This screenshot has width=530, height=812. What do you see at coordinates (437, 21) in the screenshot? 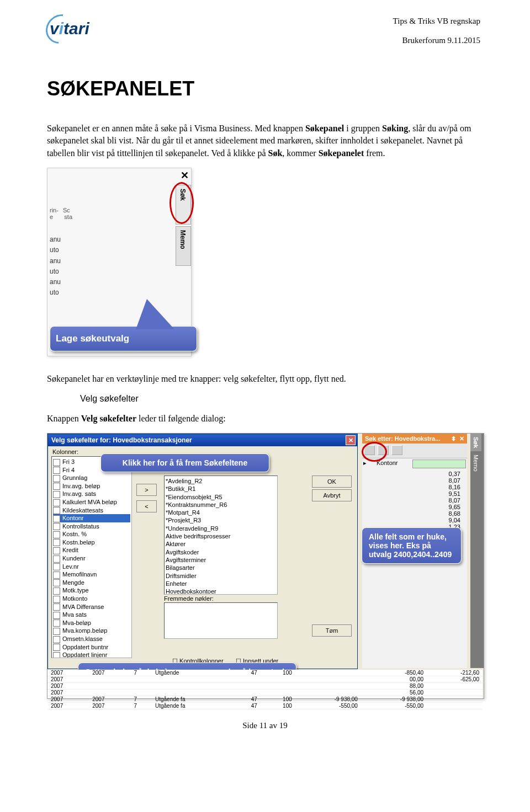
I see `header-line1: Tips & Triks VB regnskap` at bounding box center [437, 21].